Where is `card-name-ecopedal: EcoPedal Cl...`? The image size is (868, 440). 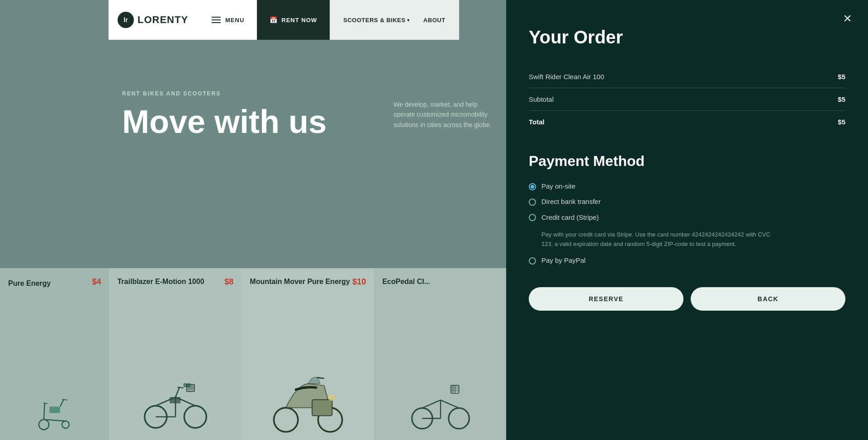 card-name-ecopedal: EcoPedal Cl... is located at coordinates (441, 281).